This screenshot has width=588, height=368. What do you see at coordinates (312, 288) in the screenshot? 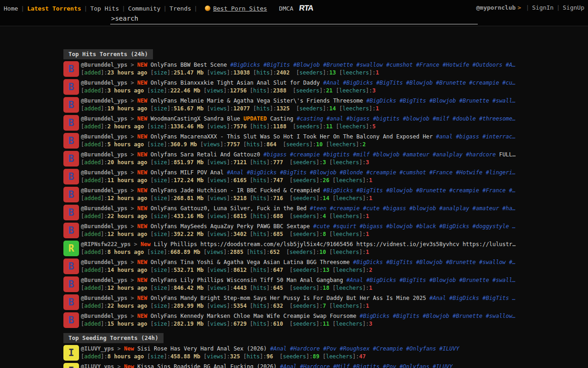
I see `torrent-meta-line: [added]:12 hours ago[size]:846.42 Mb[vie…` at bounding box center [312, 288].